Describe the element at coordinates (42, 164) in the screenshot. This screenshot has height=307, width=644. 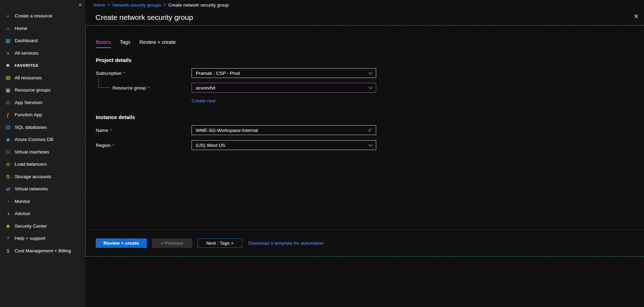
I see `sidebar-item-load-balancers: ⊕Load balancers` at that location.